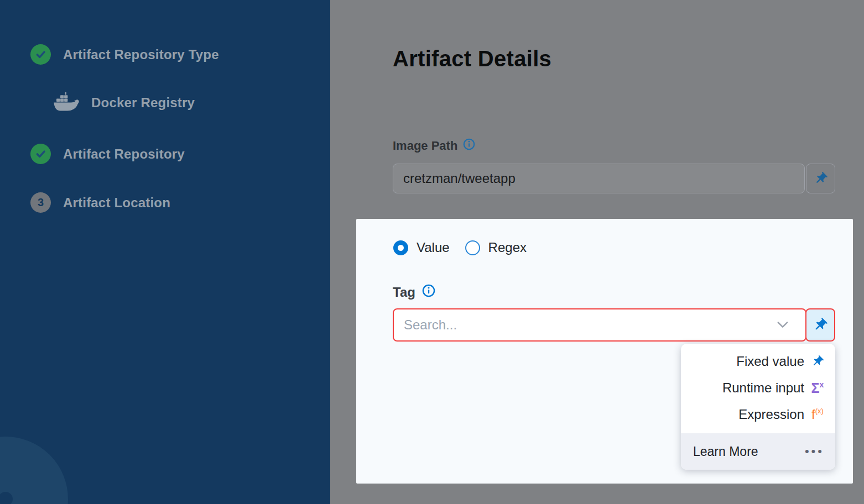 This screenshot has height=504, width=864. What do you see at coordinates (783, 326) in the screenshot?
I see `chevron-down-icon` at bounding box center [783, 326].